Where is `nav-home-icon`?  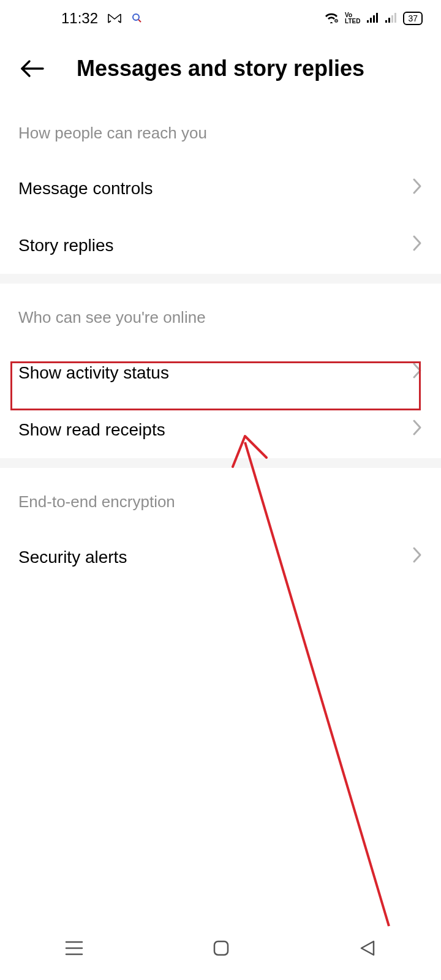 nav-home-icon is located at coordinates (221, 949).